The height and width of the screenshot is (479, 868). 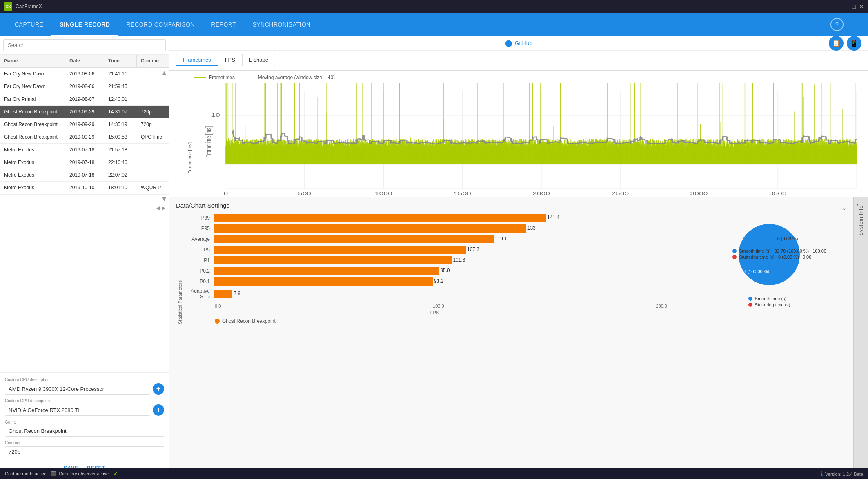 I want to click on bottom-info: Custom CPU description AMD Ryzen 9 3900X…, so click(x=85, y=426).